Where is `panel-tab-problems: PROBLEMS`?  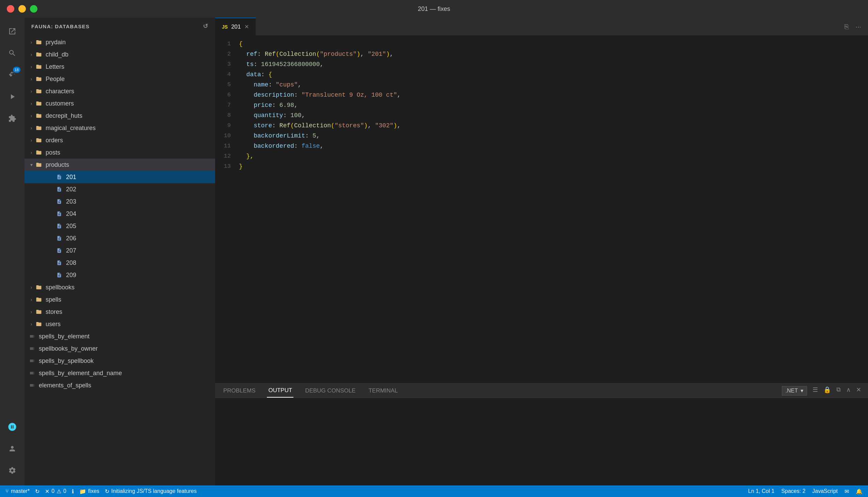
panel-tab-problems: PROBLEMS is located at coordinates (239, 390).